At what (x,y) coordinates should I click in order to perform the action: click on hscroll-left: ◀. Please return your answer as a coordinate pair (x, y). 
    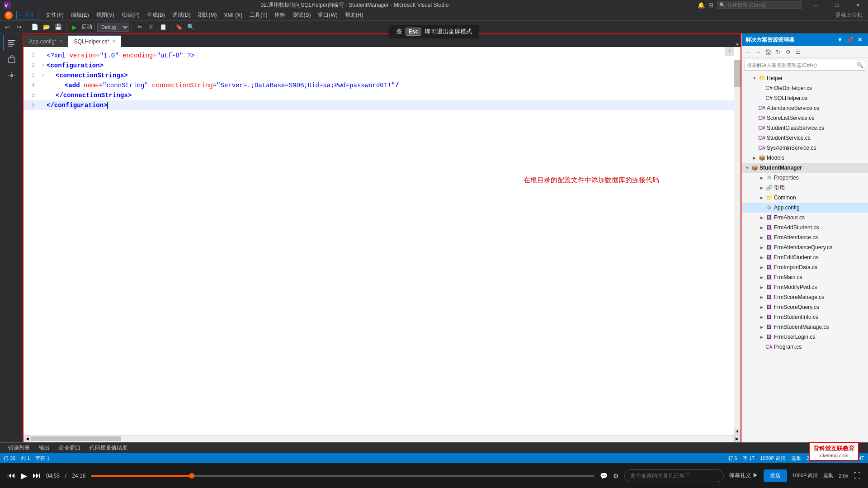
    Looking at the image, I should click on (27, 439).